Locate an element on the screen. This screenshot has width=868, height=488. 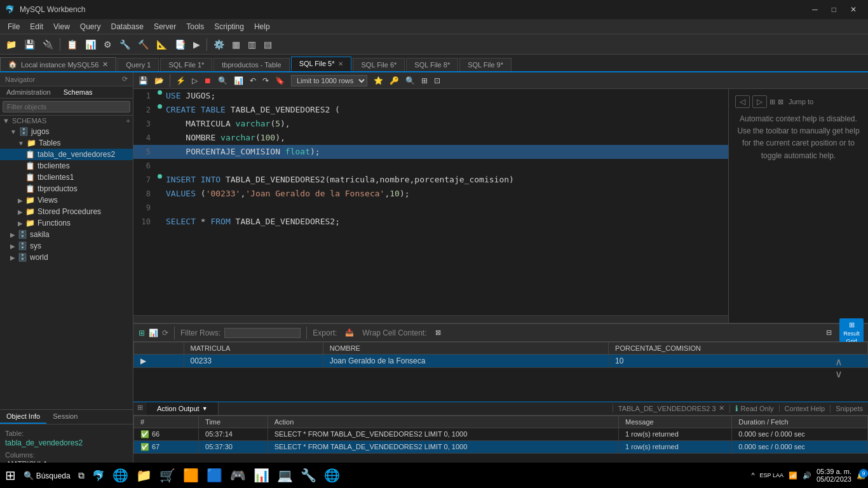
tab-sqlfile5-close: ✕ is located at coordinates (341, 64).